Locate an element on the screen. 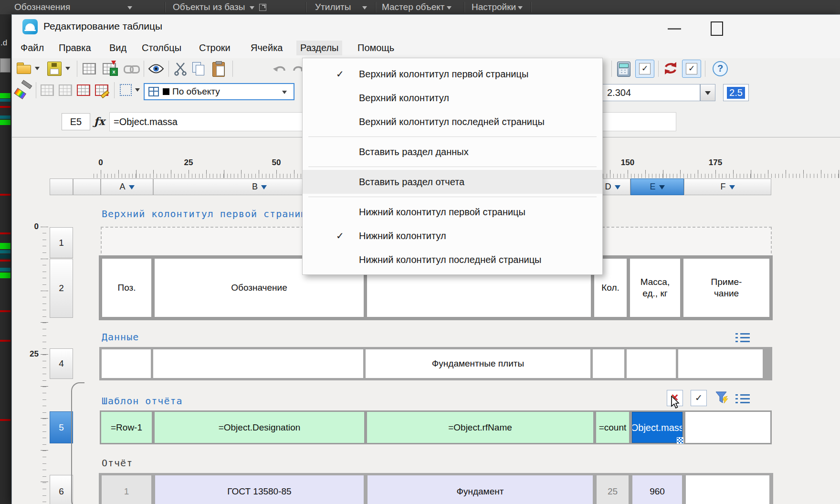 This screenshot has height=504, width=840. cell-gost-value: ГОСТ 13580-85 is located at coordinates (260, 490).